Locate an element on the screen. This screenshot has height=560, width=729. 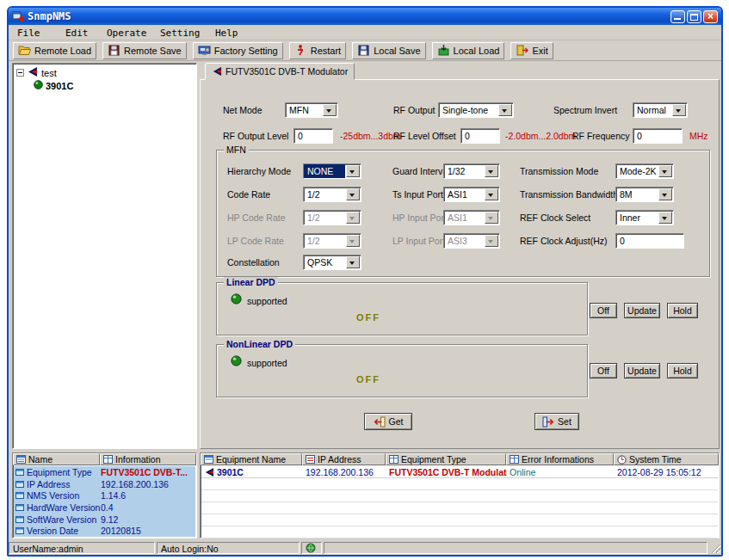
info-name: NMS Version is located at coordinates (53, 495).